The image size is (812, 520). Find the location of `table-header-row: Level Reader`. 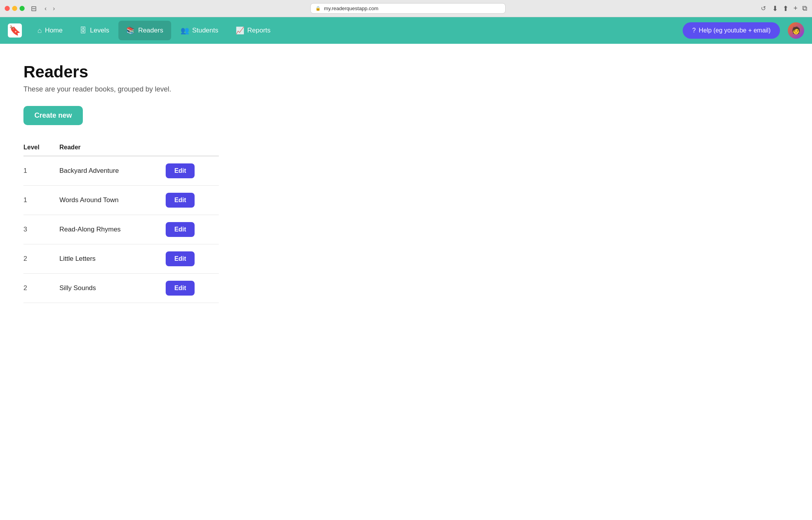

table-header-row: Level Reader is located at coordinates (121, 149).